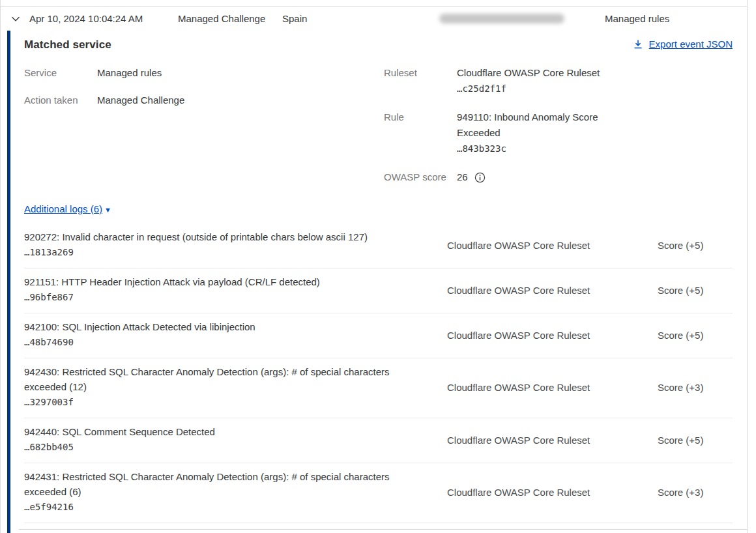 This screenshot has height=533, width=756. Describe the element at coordinates (223, 379) in the screenshot. I see `log-rule-description: 942430: Restricted SQL Character Anomaly…` at that location.